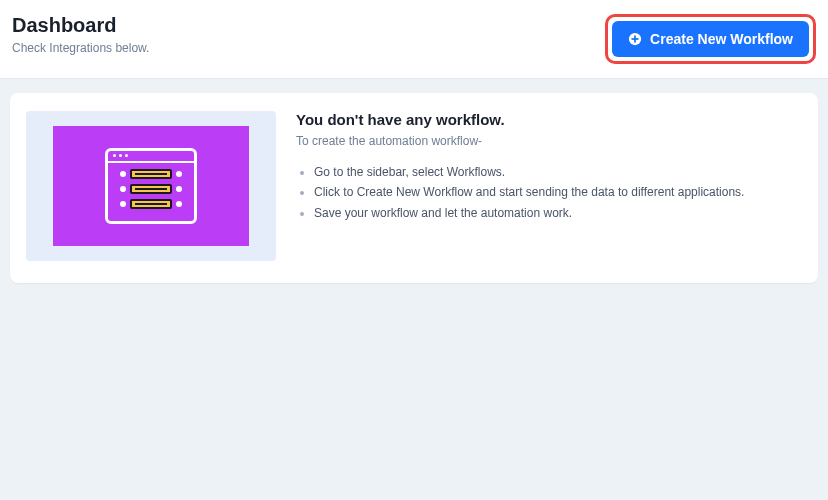 Image resolution: width=828 pixels, height=500 pixels. Describe the element at coordinates (80, 34) in the screenshot. I see `header-left: Dashboard Check Integrations below.` at that location.